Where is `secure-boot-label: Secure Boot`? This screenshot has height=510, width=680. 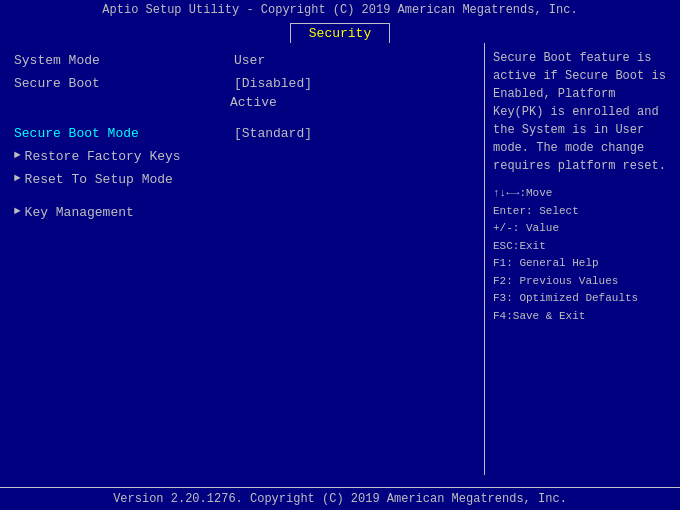 secure-boot-label: Secure Boot is located at coordinates (114, 84).